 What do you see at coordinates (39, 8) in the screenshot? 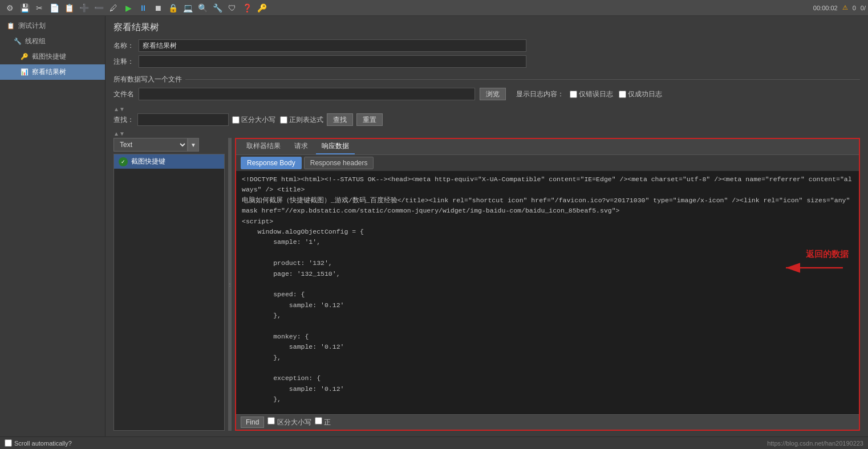
I see `toolbar-icon-3: ✂` at bounding box center [39, 8].